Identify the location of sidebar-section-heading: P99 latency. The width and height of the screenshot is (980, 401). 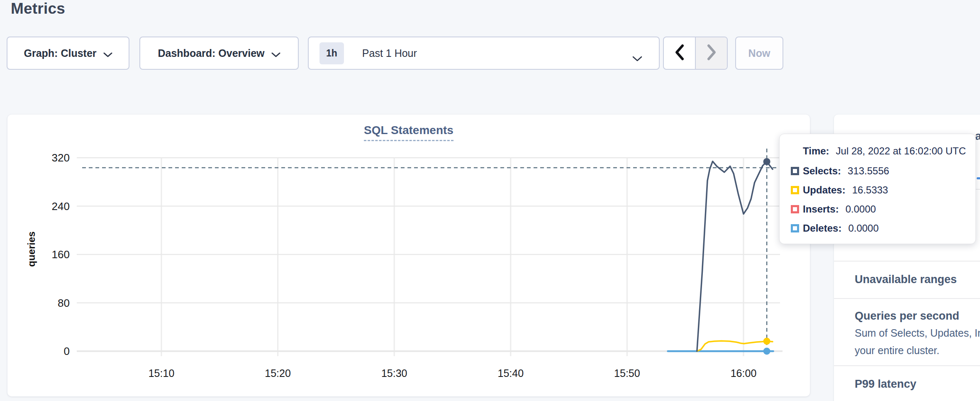
(917, 384).